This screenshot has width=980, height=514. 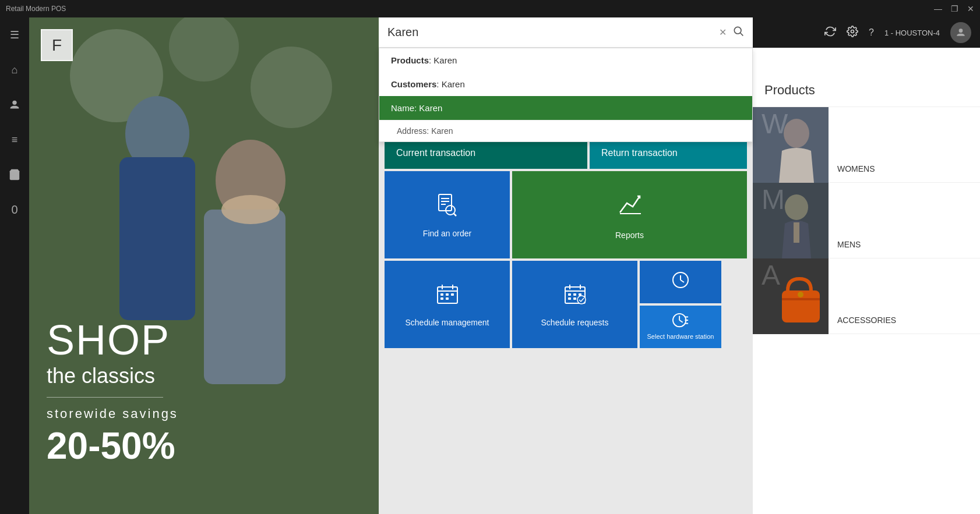 What do you see at coordinates (15, 210) in the screenshot?
I see `sidebar-item-zero: 0` at bounding box center [15, 210].